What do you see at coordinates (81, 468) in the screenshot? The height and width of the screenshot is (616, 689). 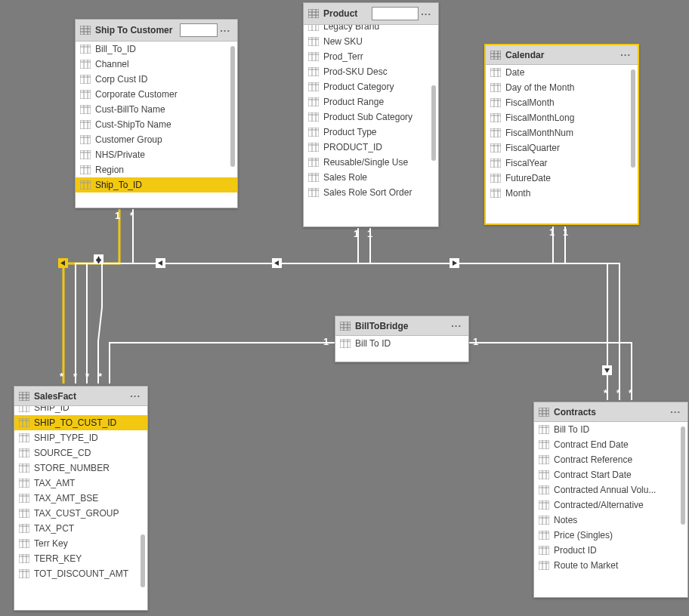 I see `field-row: STORE_NUMBER` at bounding box center [81, 468].